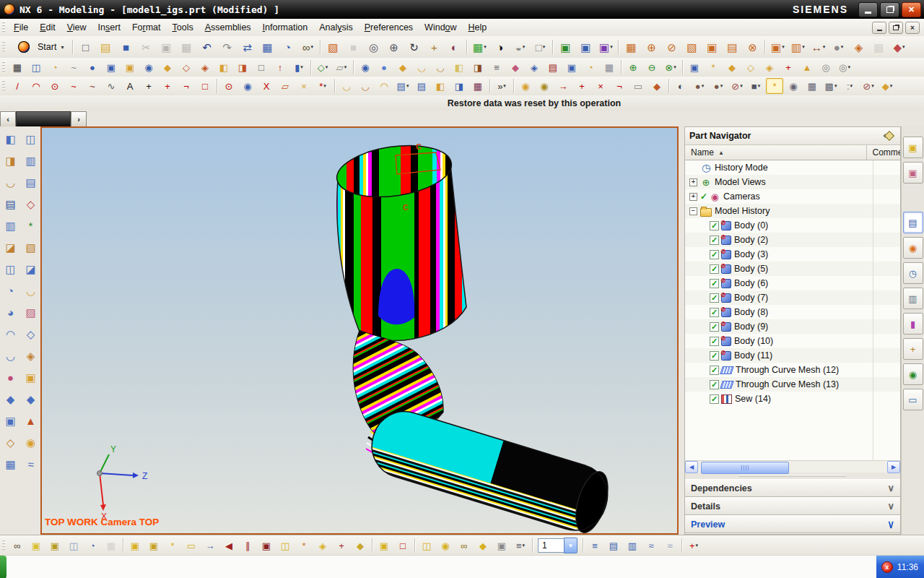 Image resolution: width=924 pixels, height=578 pixels. I want to click on more-feature-button: ◎▾, so click(845, 67).